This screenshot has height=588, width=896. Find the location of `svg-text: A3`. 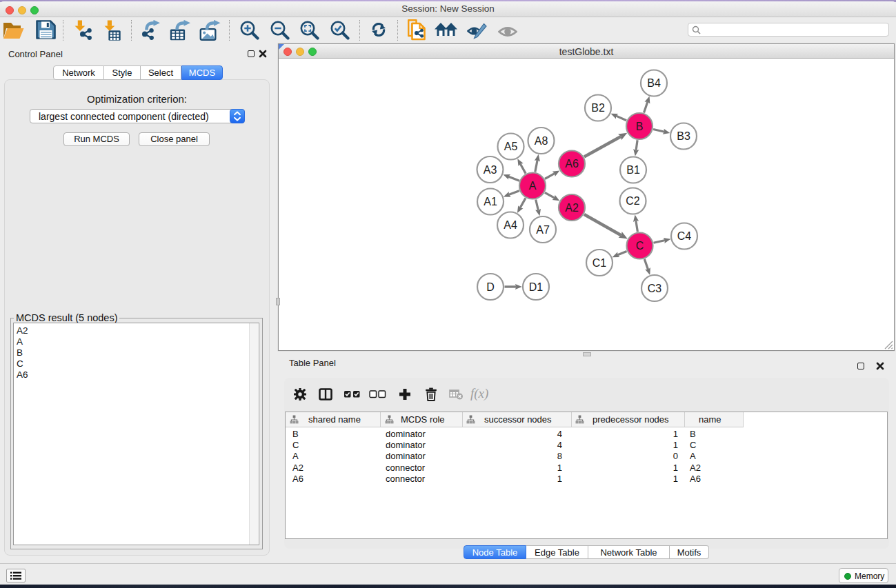

svg-text: A3 is located at coordinates (490, 170).